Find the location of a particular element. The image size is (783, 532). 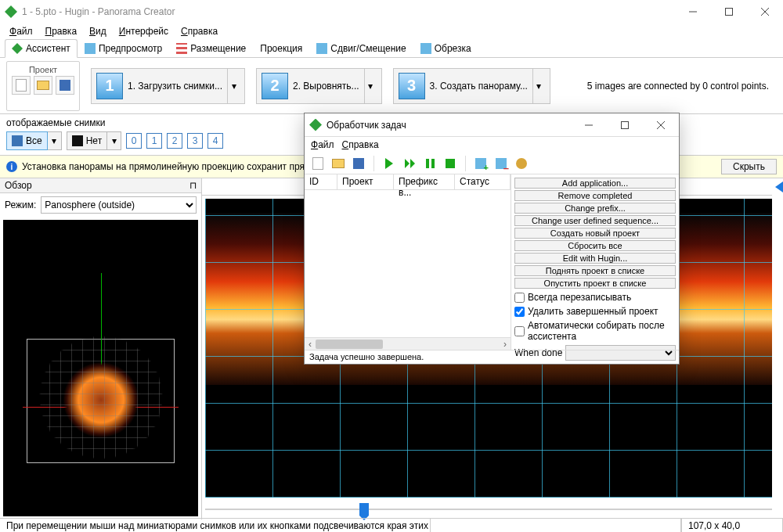

col-prefix: Префикс в... is located at coordinates (424, 182).